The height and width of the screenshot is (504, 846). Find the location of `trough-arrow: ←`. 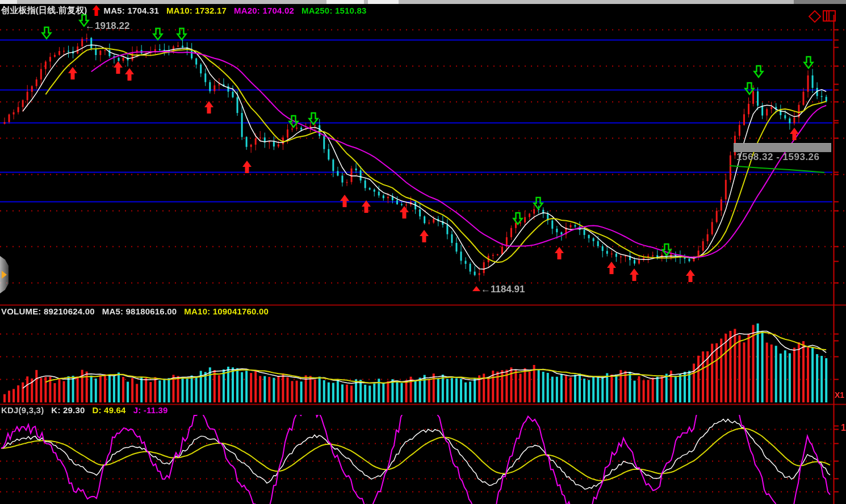

trough-arrow: ← is located at coordinates (486, 289).